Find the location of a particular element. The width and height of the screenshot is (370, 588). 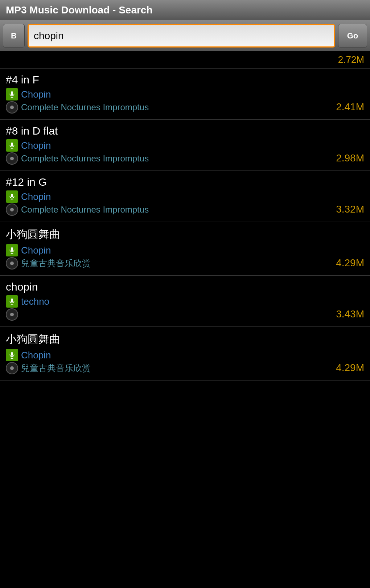

list-item: #8 in D flat Chopin Complete Nocturnes I… is located at coordinates (185, 145).